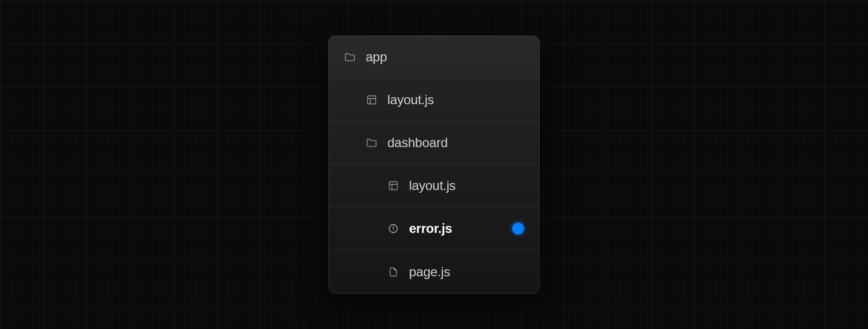 Image resolution: width=868 pixels, height=329 pixels. What do you see at coordinates (434, 100) in the screenshot?
I see `tree-item-layout: layout.js` at bounding box center [434, 100].